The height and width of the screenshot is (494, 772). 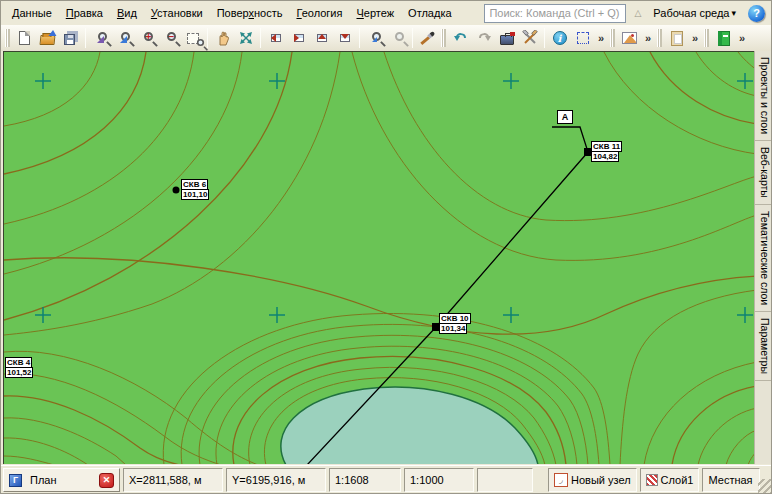 I want to click on undo-icon, so click(x=461, y=38).